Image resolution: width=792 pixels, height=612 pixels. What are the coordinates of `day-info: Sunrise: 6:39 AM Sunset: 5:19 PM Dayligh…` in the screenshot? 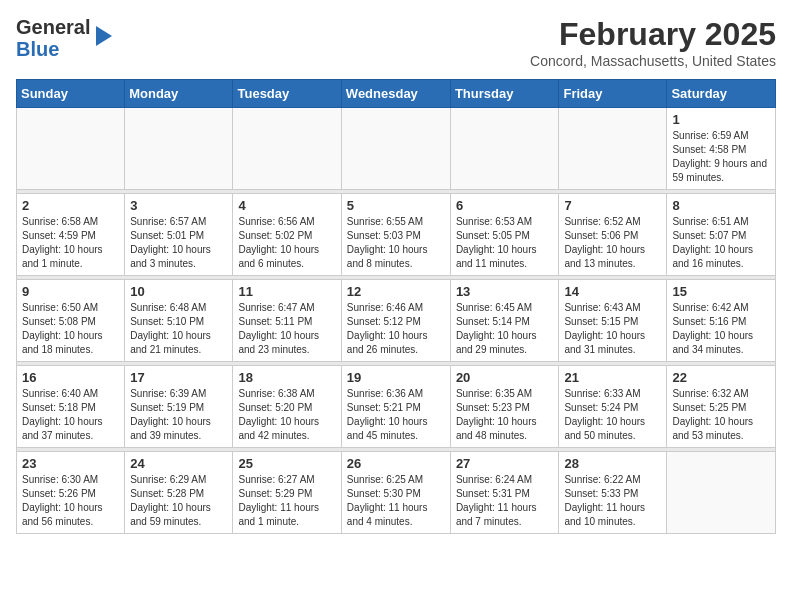 It's located at (178, 415).